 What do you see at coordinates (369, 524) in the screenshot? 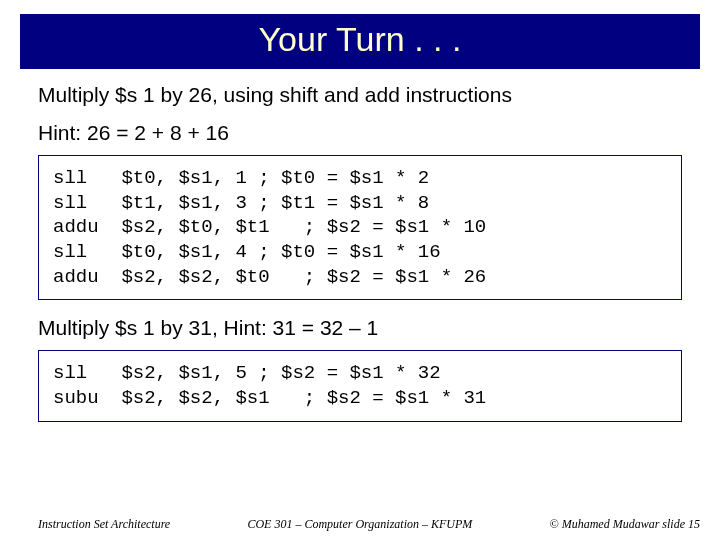
I see `footer: Instruction Set Architecture COE 301 – C…` at bounding box center [369, 524].